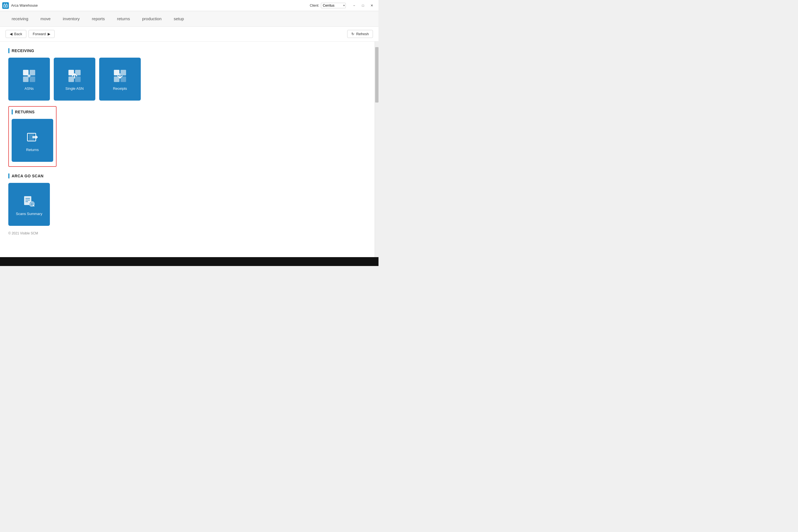  I want to click on toolbar-left: ◀ Back Forward ▶, so click(30, 34).